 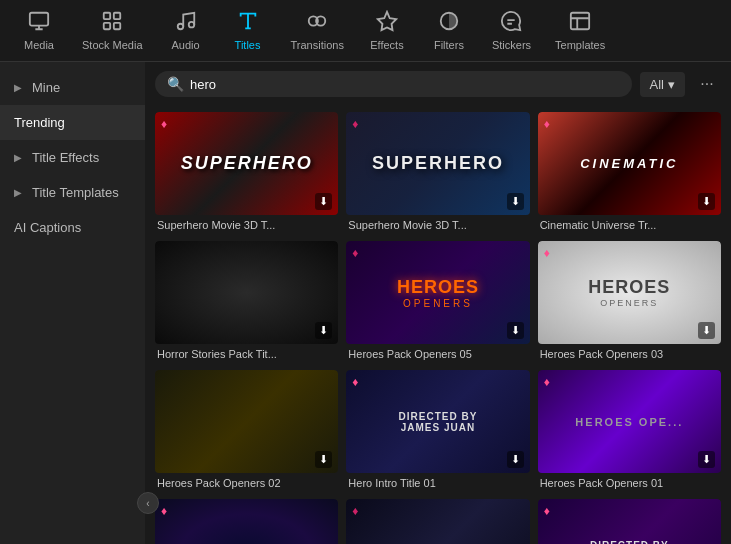 I want to click on list-item: ♦ ⬇ Heroes Pack Openers 04, so click(x=246, y=522).